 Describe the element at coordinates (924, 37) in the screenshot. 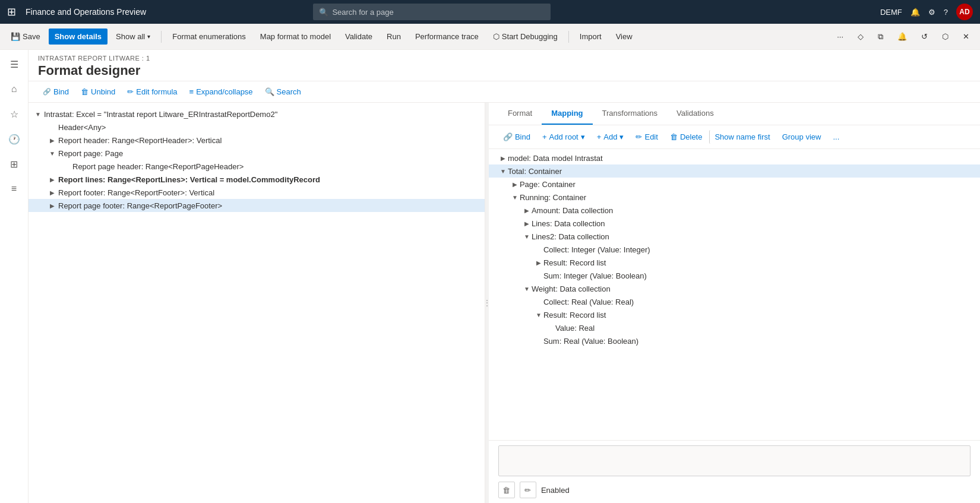

I see `refresh-button: ↺` at that location.